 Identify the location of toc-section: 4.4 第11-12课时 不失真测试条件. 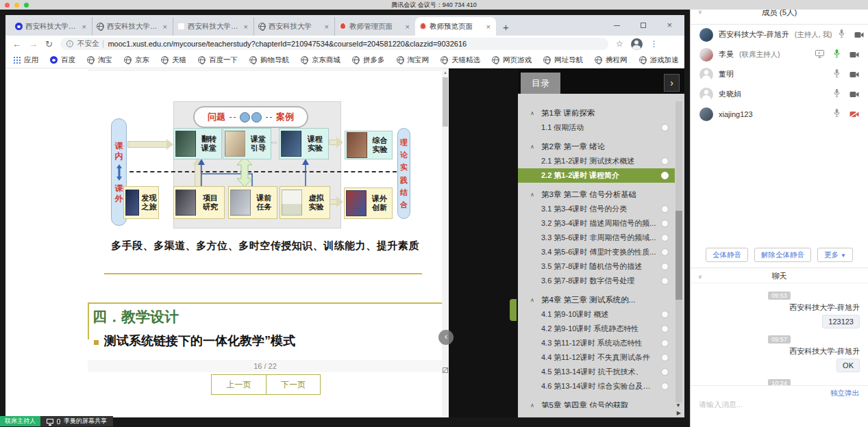
(596, 357).